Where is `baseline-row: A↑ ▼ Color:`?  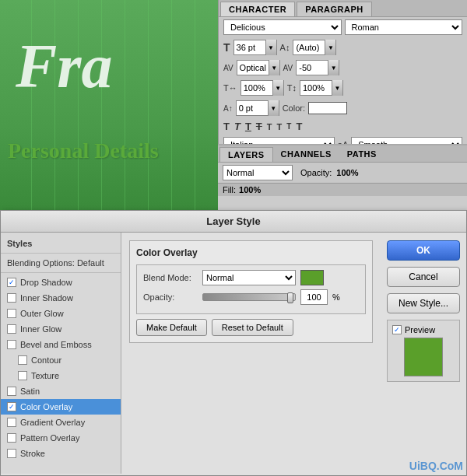
baseline-row: A↑ ▼ Color: is located at coordinates (342, 108).